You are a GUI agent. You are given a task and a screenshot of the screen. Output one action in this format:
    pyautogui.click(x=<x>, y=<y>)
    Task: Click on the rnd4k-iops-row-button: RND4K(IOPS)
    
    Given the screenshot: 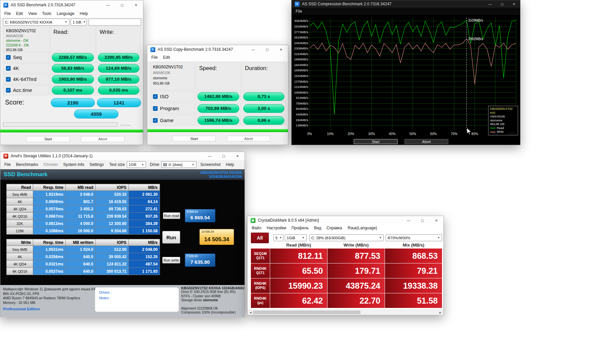 What is the action you would take?
    pyautogui.click(x=260, y=286)
    